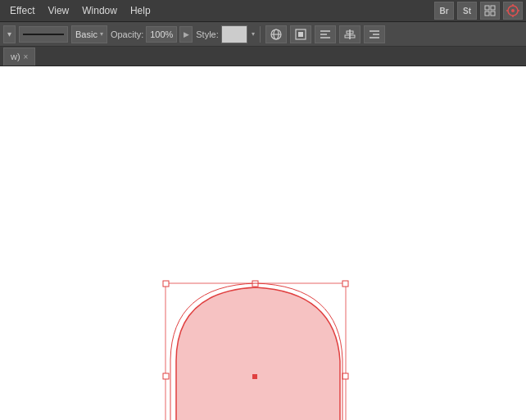 This screenshot has width=526, height=420. What do you see at coordinates (16, 56) in the screenshot?
I see `tab-label: w)` at bounding box center [16, 56].